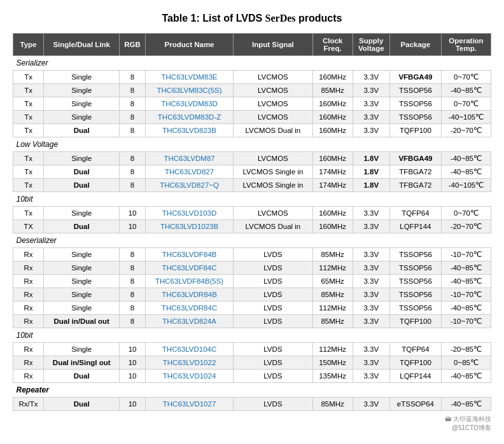 The image size is (504, 444). I want to click on data-cell: 112MHz, so click(332, 350).